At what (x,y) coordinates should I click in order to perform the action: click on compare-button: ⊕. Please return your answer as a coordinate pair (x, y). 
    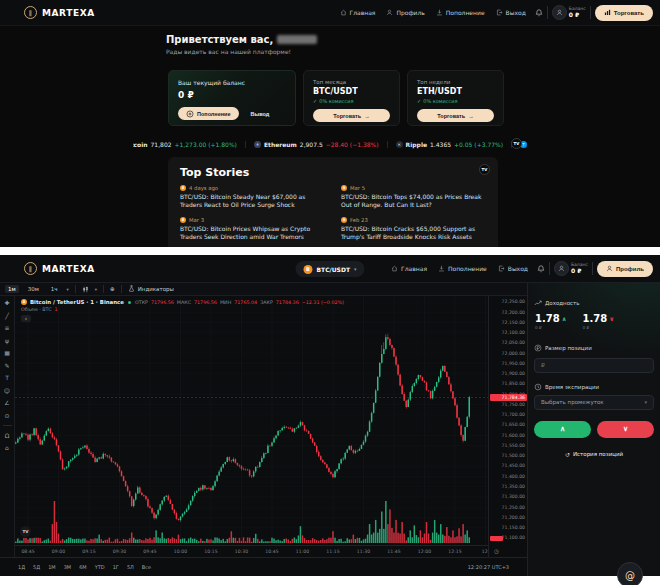
    Looking at the image, I should click on (112, 289).